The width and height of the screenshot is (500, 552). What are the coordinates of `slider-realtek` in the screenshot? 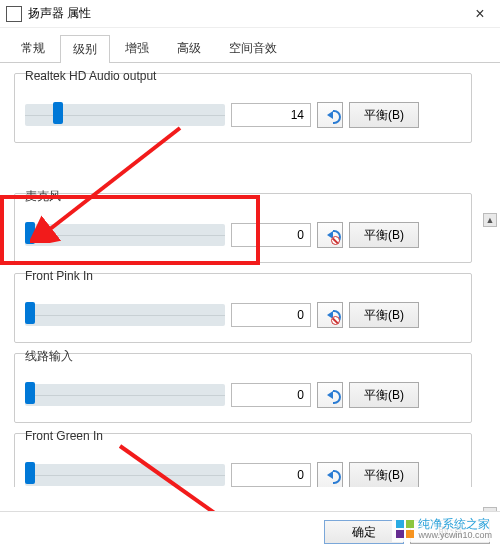 It's located at (125, 115).